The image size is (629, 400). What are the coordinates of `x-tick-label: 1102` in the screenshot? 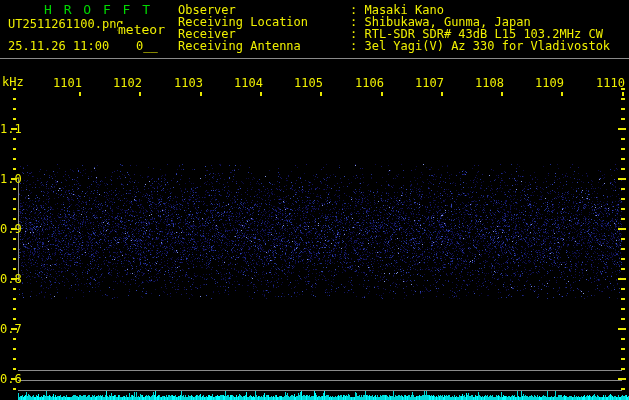 It's located at (127, 83).